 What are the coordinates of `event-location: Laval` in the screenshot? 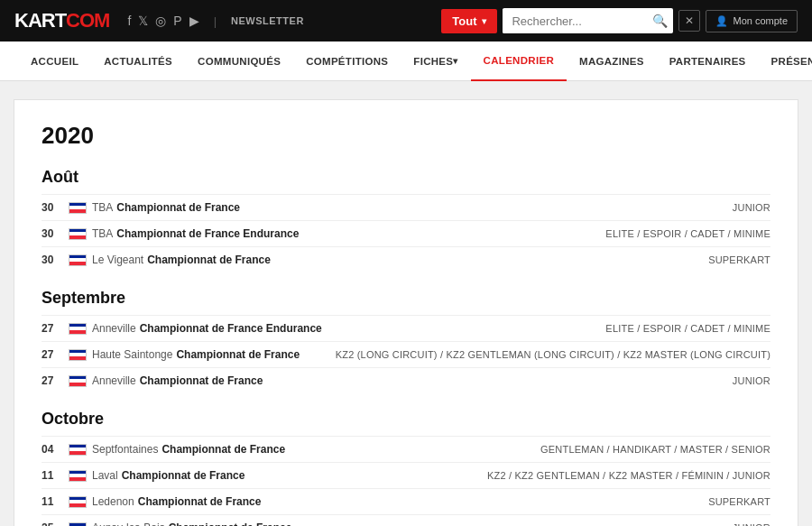 It's located at (105, 475).